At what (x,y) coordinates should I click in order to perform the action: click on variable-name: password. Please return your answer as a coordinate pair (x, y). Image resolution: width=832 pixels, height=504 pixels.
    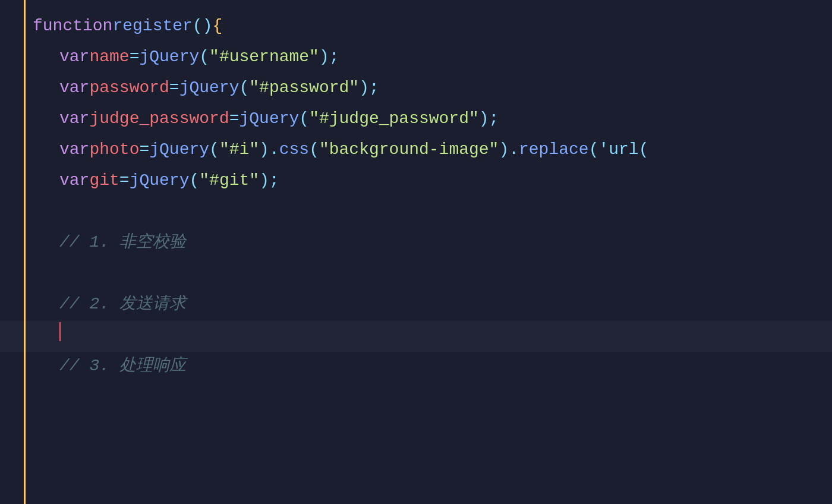
    Looking at the image, I should click on (129, 88).